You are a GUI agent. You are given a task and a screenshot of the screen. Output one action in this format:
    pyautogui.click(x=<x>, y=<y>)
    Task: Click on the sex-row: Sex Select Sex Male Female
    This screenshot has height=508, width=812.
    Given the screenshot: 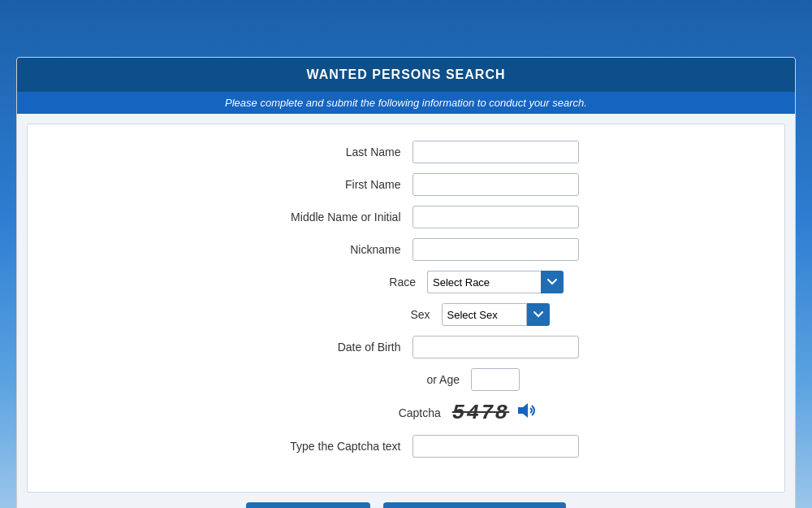 What is the action you would take?
    pyautogui.click(x=406, y=315)
    